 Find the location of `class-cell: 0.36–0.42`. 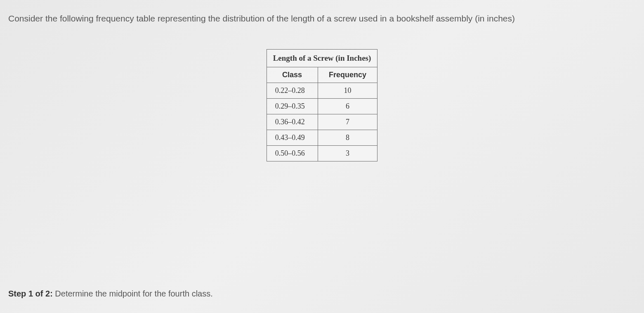

class-cell: 0.36–0.42 is located at coordinates (292, 122).